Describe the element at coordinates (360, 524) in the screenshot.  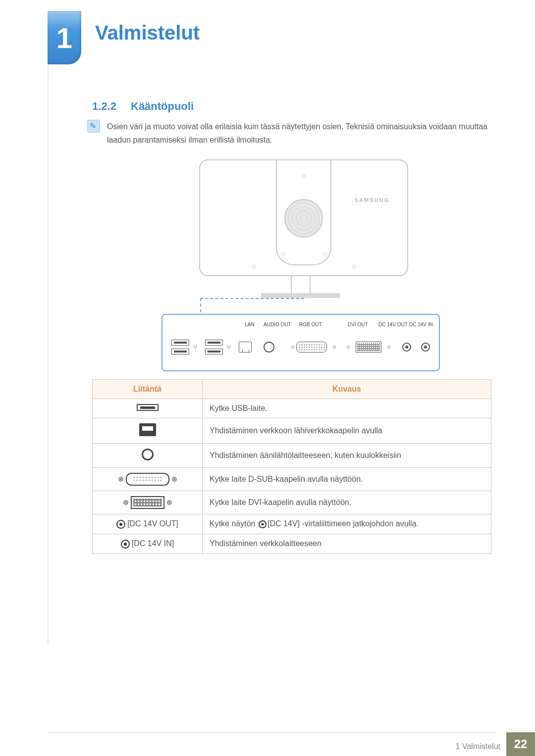
I see `desc-post: -virtaliittimeen jatkojohdon avulla.` at that location.